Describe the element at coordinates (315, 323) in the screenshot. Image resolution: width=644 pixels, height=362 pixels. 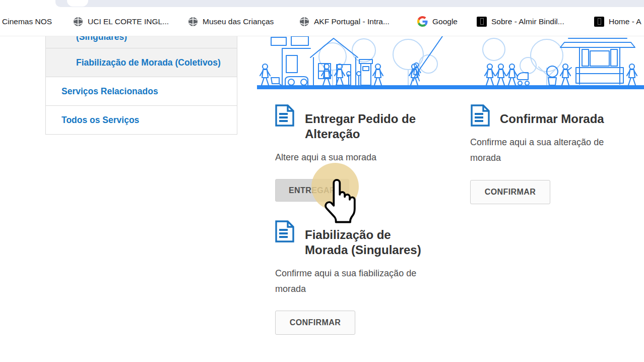
I see `confirmar-fiabilizacao-button: CONFIRMAR` at that location.